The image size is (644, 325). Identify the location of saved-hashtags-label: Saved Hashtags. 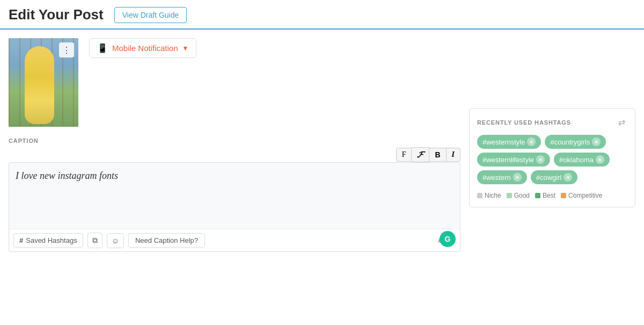
(52, 241).